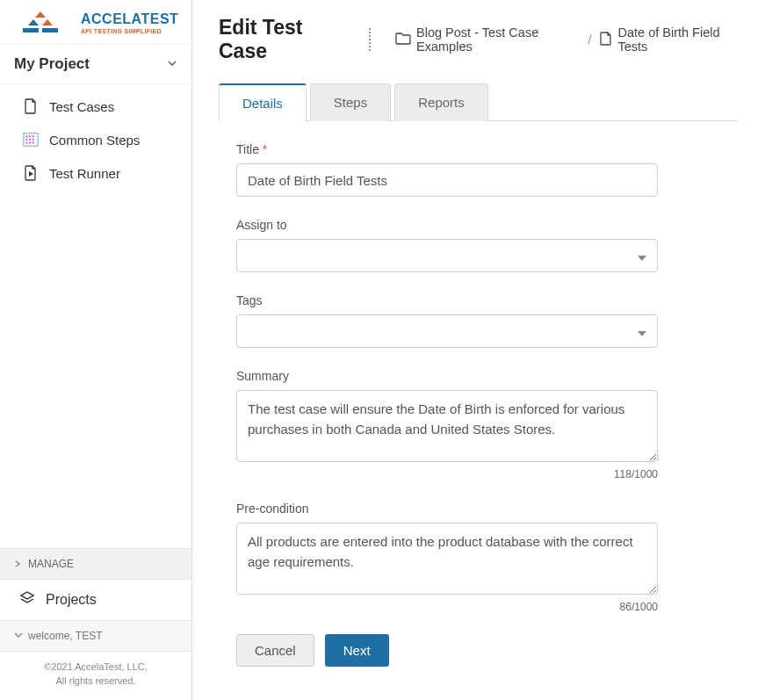  Describe the element at coordinates (447, 149) in the screenshot. I see `title-label: Title *` at that location.